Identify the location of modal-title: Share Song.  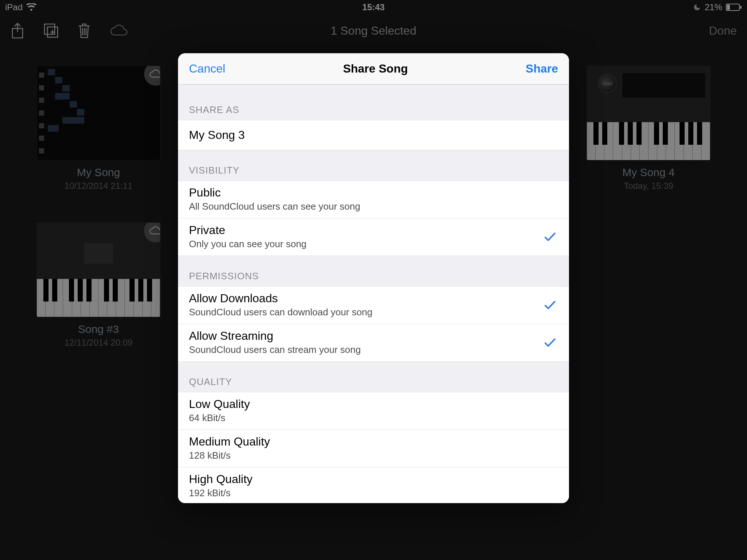
(375, 69).